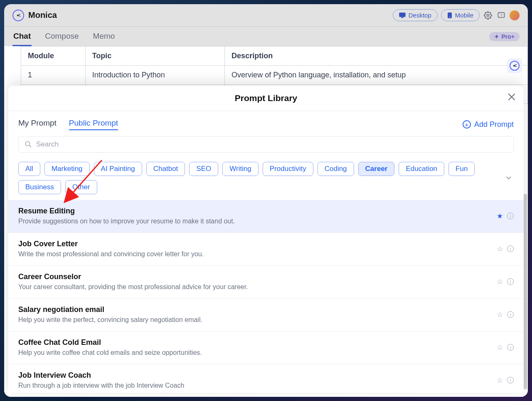 This screenshot has width=532, height=401. I want to click on filter-chip-career: Career, so click(377, 169).